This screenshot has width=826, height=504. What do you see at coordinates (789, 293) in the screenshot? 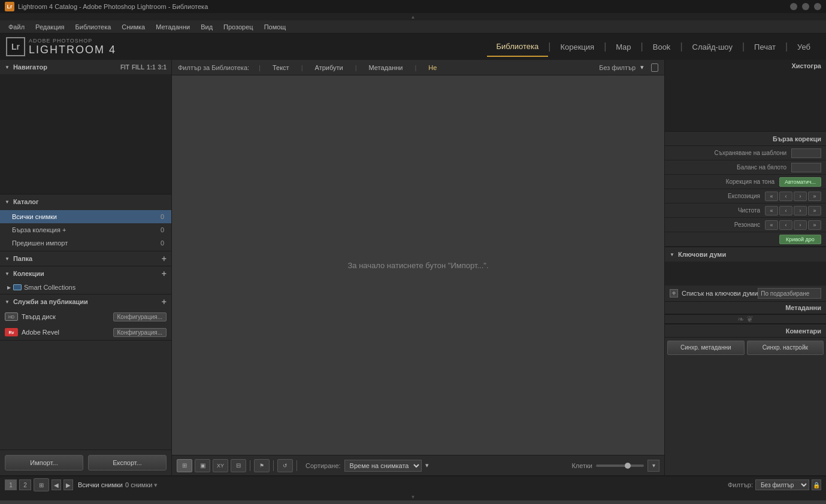
I see `keyword-dropdown: По подразбиране` at bounding box center [789, 293].